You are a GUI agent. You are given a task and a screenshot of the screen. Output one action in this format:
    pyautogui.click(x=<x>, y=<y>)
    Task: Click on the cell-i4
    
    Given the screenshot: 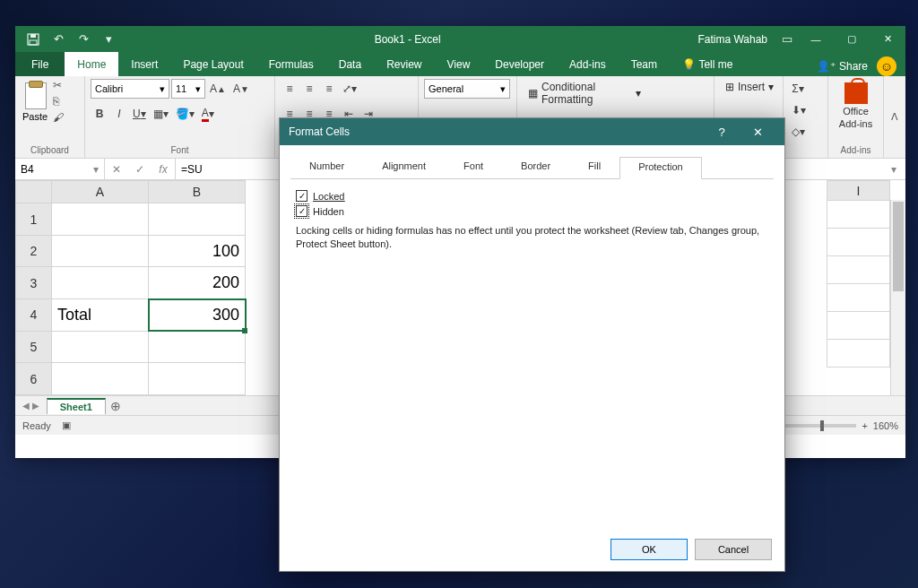 What is the action you would take?
    pyautogui.click(x=859, y=298)
    